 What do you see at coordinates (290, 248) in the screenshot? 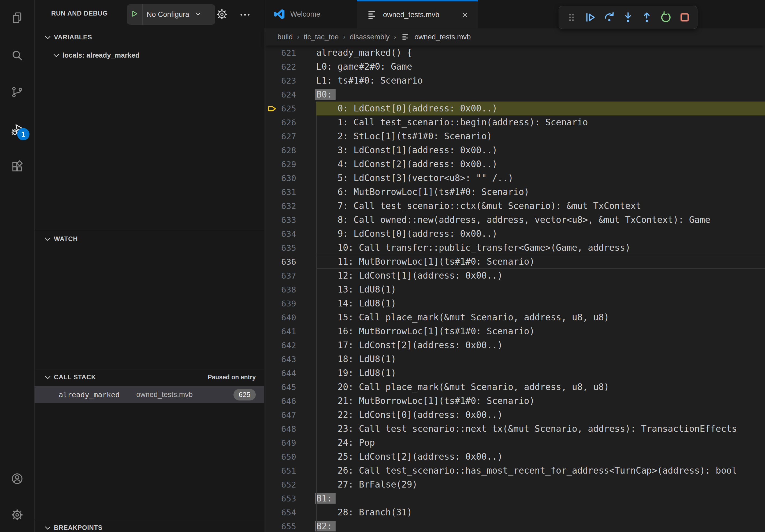
I see `gutter-line-635: 635` at bounding box center [290, 248].